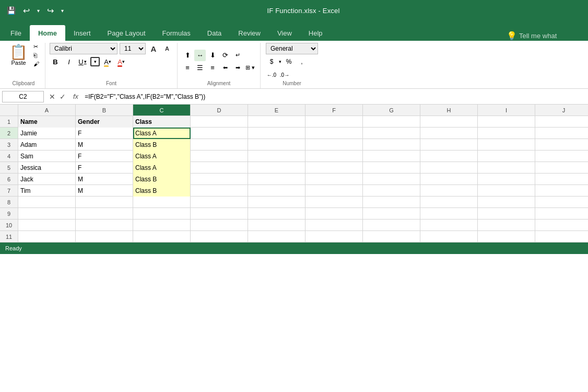  I want to click on cell-g9, so click(392, 214).